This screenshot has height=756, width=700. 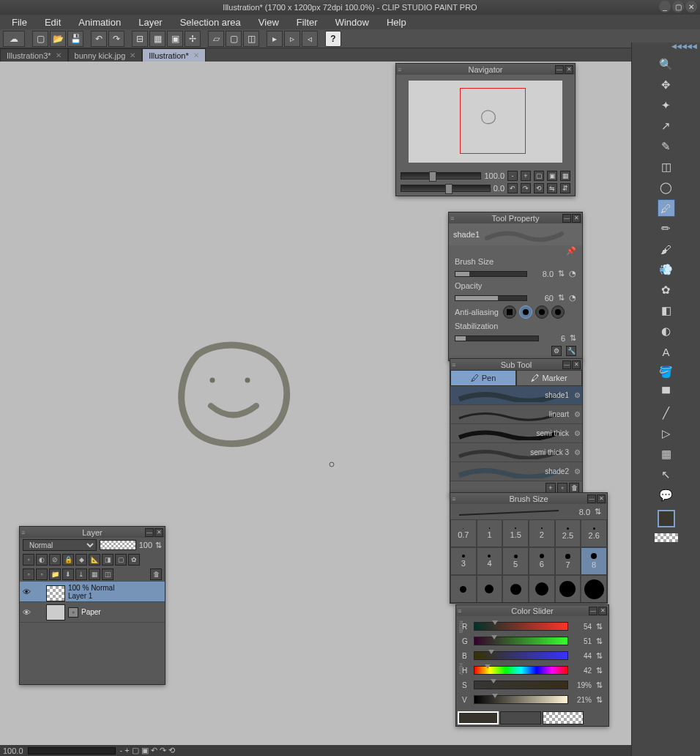 I want to click on bs-0.7: 0.7, so click(x=463, y=533).